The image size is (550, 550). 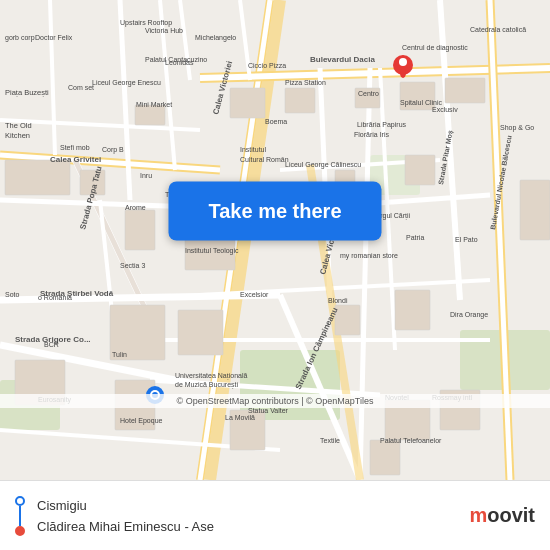 What do you see at coordinates (469, 315) in the screenshot?
I see `svg-text: Dira Orange` at bounding box center [469, 315].